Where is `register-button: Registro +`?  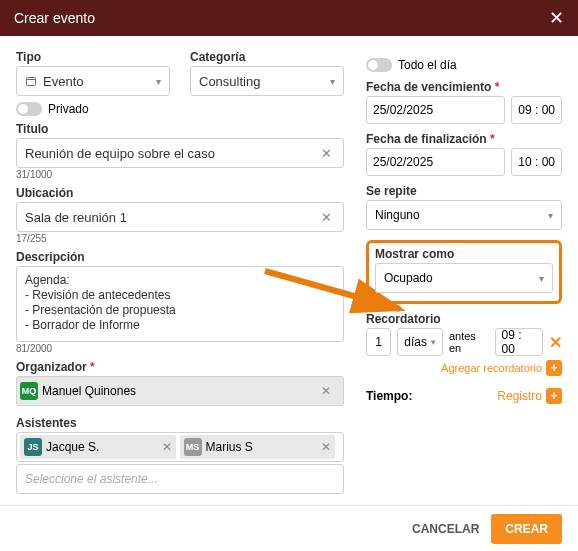
register-button: Registro + is located at coordinates (530, 396).